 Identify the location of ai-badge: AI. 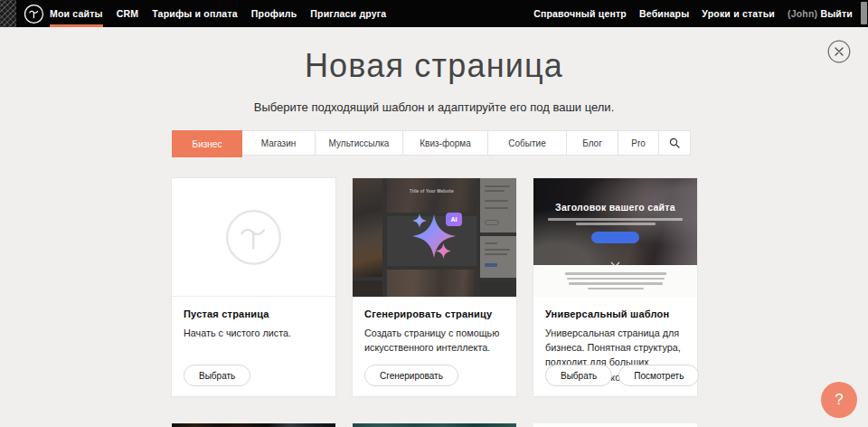
(454, 219).